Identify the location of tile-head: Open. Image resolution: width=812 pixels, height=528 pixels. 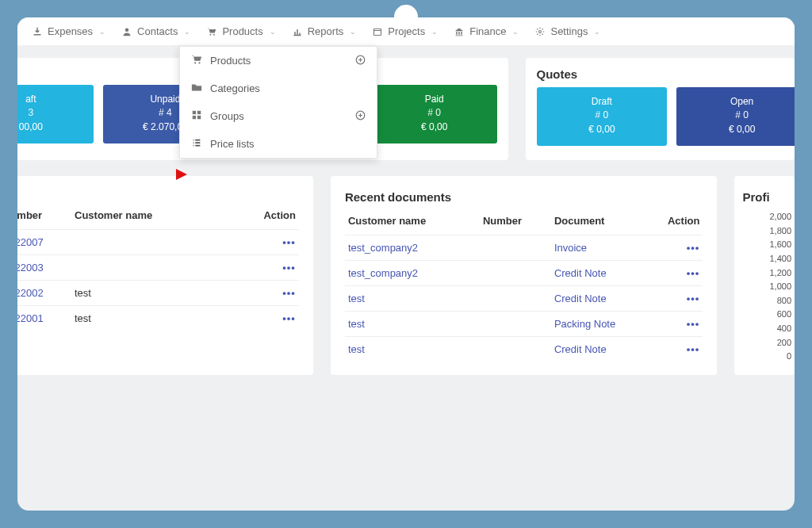
(737, 101).